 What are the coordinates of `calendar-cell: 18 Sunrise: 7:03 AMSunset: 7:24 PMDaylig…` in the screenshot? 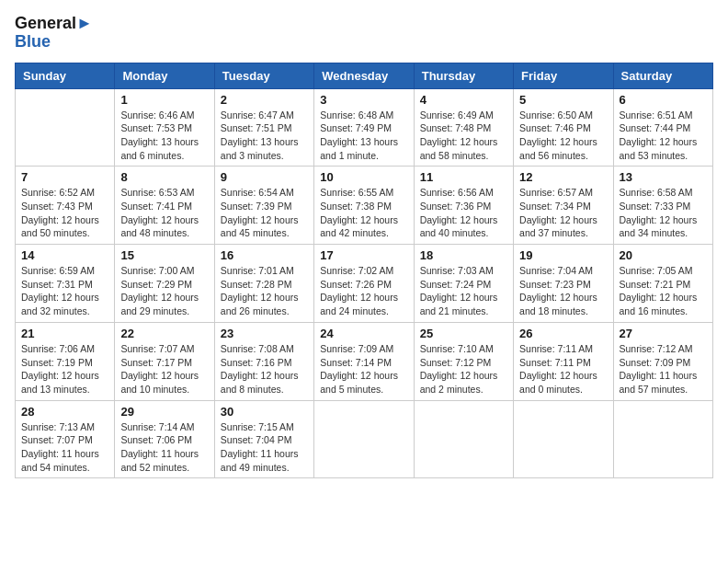 It's located at (463, 283).